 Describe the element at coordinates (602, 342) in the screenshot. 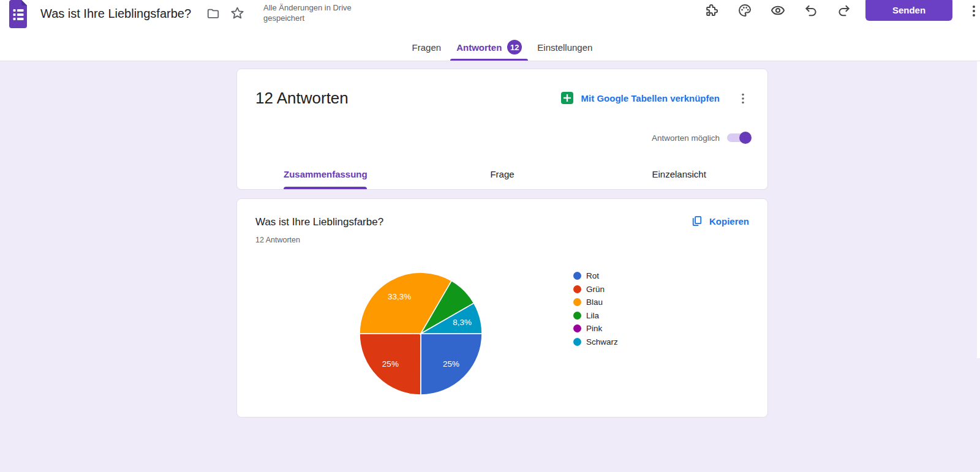

I see `legend-label: Schwarz` at that location.